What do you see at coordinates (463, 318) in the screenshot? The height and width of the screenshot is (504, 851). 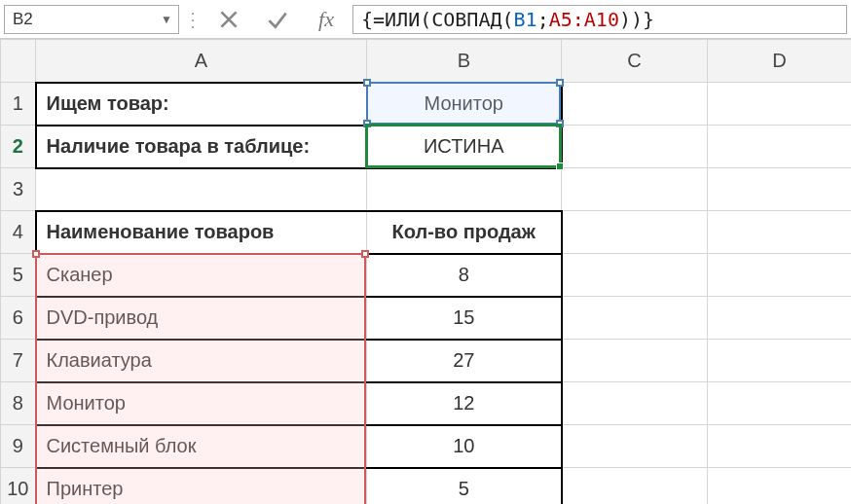 I see `cell-value: 15` at bounding box center [463, 318].